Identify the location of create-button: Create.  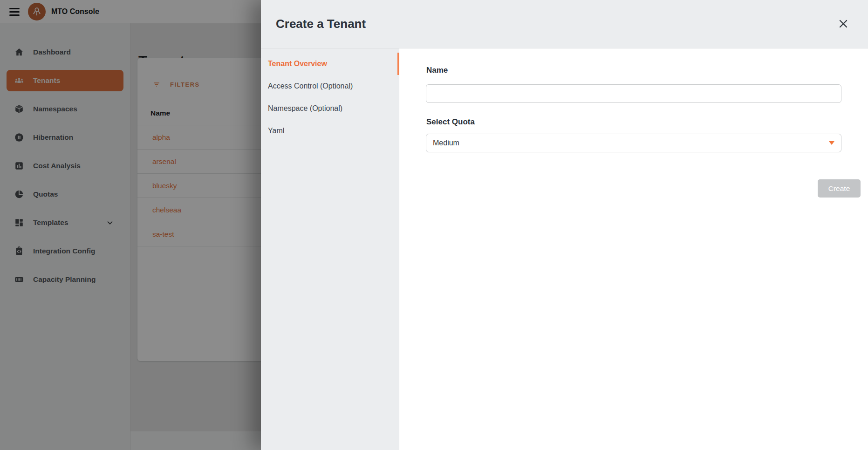
(839, 188).